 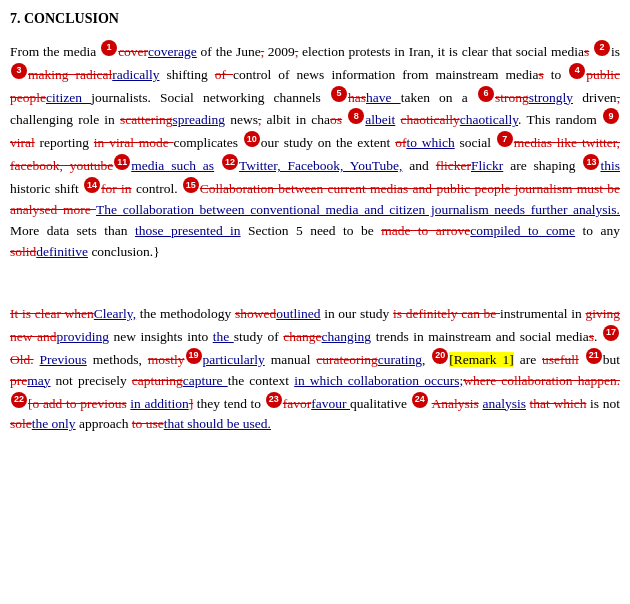 I want to click on badge-14: 14, so click(x=92, y=185).